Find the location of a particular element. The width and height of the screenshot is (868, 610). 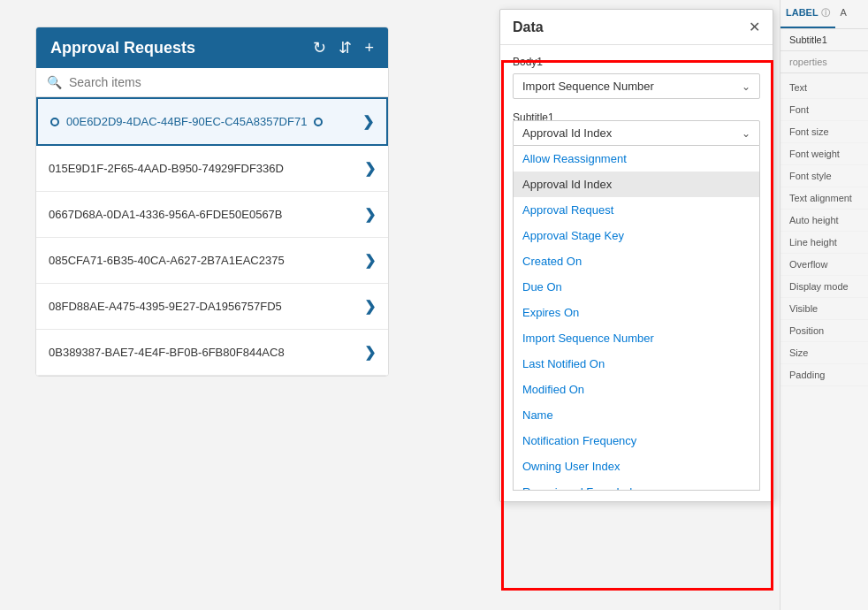

body1-dropdown-value: Import Sequence Number is located at coordinates (589, 87).